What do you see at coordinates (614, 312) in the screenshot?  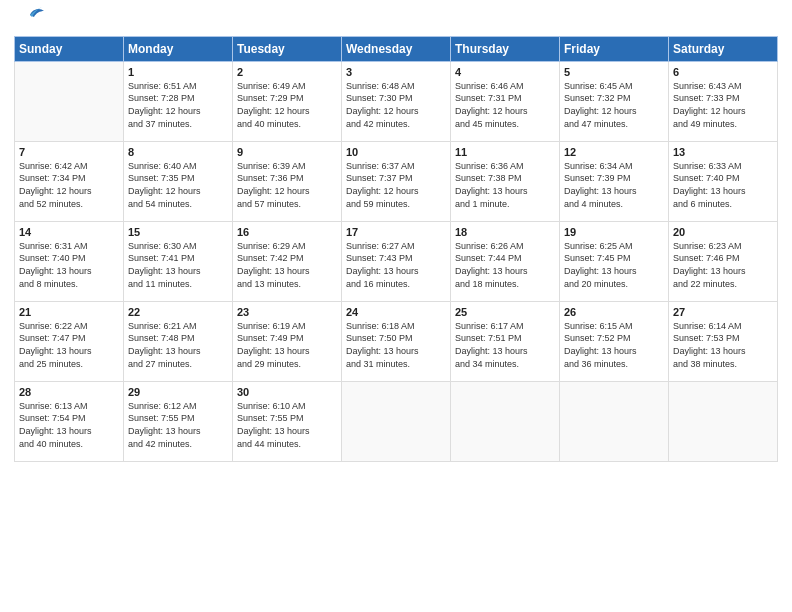 I see `day-number: 26` at bounding box center [614, 312].